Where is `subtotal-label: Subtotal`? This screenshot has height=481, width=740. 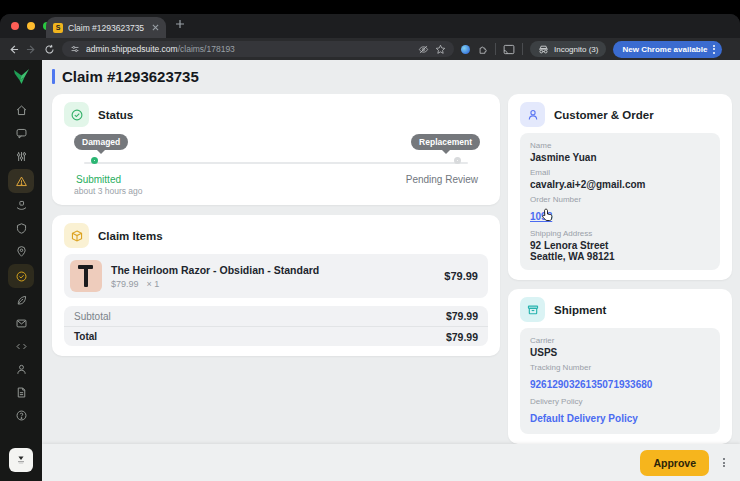
subtotal-label: Subtotal is located at coordinates (92, 316).